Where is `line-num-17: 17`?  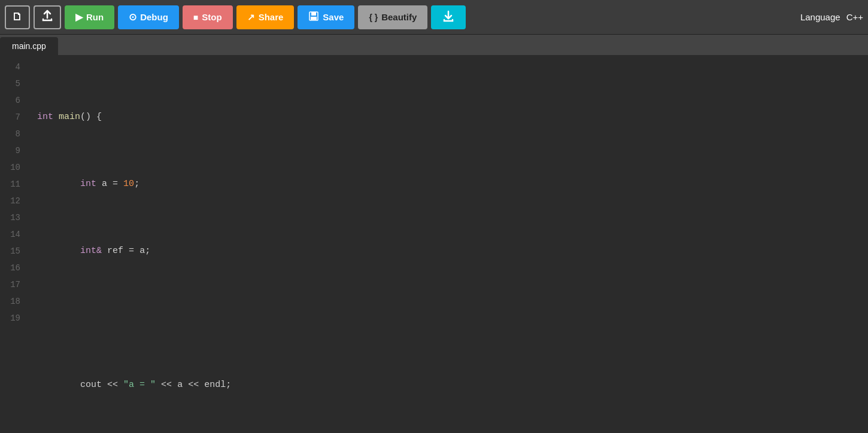 line-num-17: 17 is located at coordinates (13, 285).